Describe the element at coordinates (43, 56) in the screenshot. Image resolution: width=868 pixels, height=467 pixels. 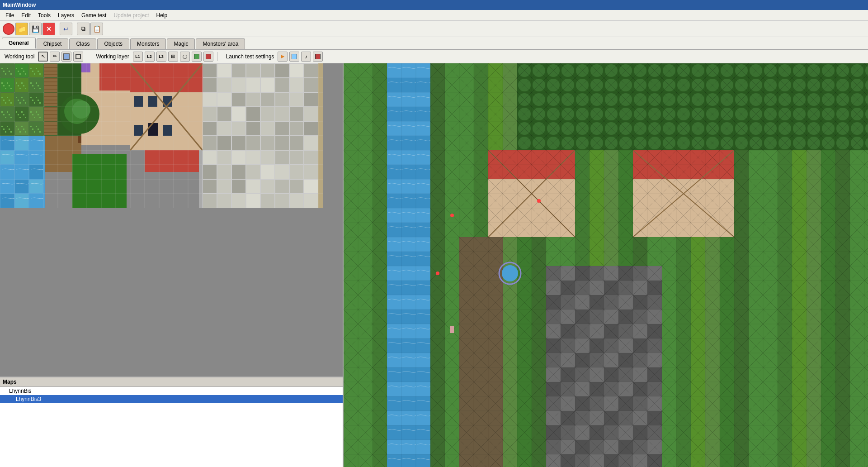
I see `cursor-icon: ↖` at that location.